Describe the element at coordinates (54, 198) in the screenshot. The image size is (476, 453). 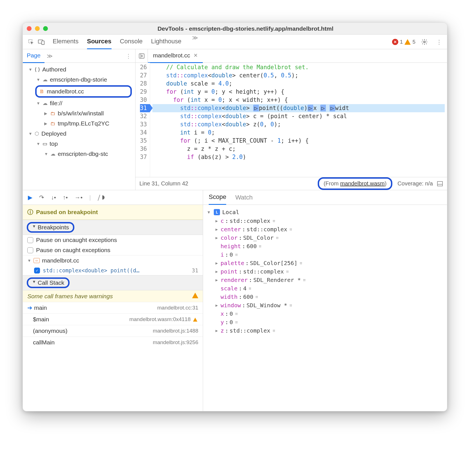
I see `step-into-icon: ↓•` at that location.